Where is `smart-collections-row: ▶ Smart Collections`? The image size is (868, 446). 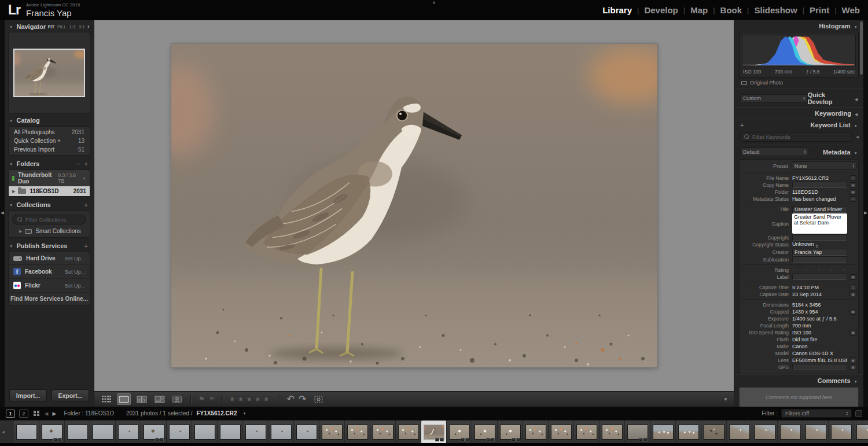
smart-collections-row: ▶ Smart Collections is located at coordinates (49, 231).